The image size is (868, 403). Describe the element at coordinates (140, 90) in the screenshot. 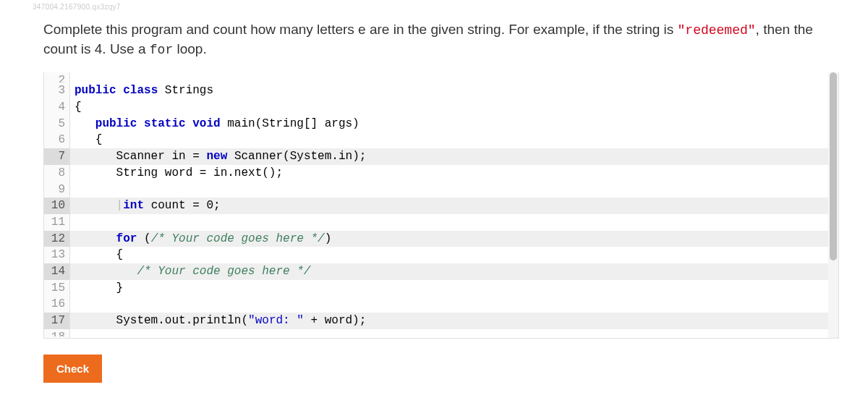

I see `code-token: class` at that location.